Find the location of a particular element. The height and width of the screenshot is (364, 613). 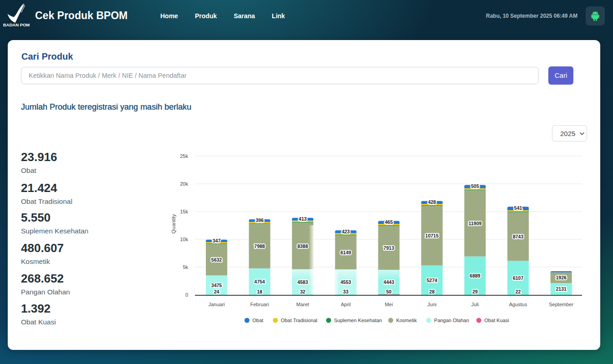

svg-text: 28 is located at coordinates (432, 292).